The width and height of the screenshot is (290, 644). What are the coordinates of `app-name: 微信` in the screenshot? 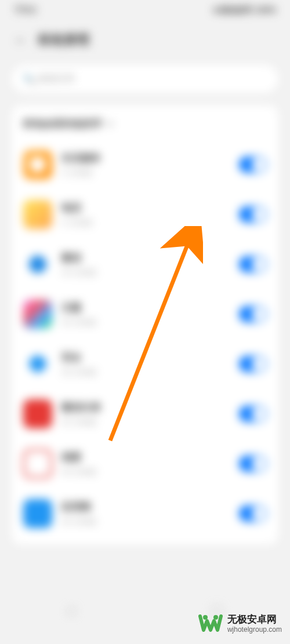 It's located at (146, 257).